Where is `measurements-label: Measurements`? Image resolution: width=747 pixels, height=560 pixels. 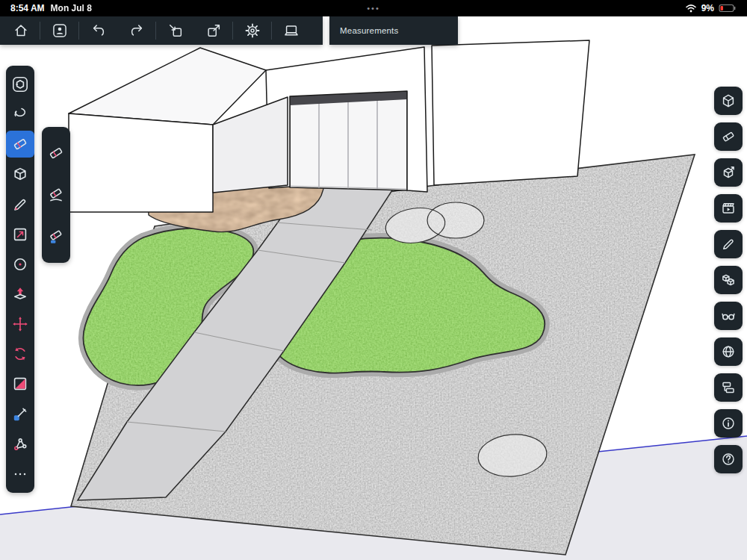 measurements-label: Measurements is located at coordinates (369, 31).